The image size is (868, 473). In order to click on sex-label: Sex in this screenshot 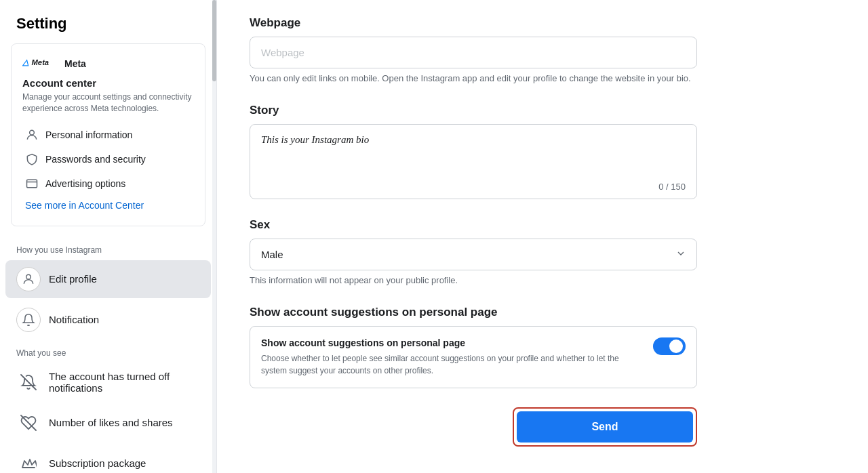, I will do `click(542, 225)`.